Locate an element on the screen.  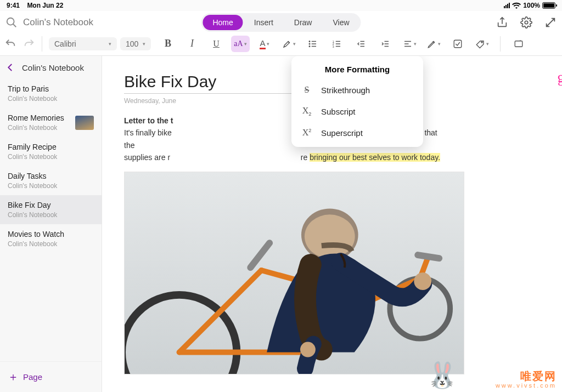
sidebar-item-thumb is located at coordinates (85, 123).